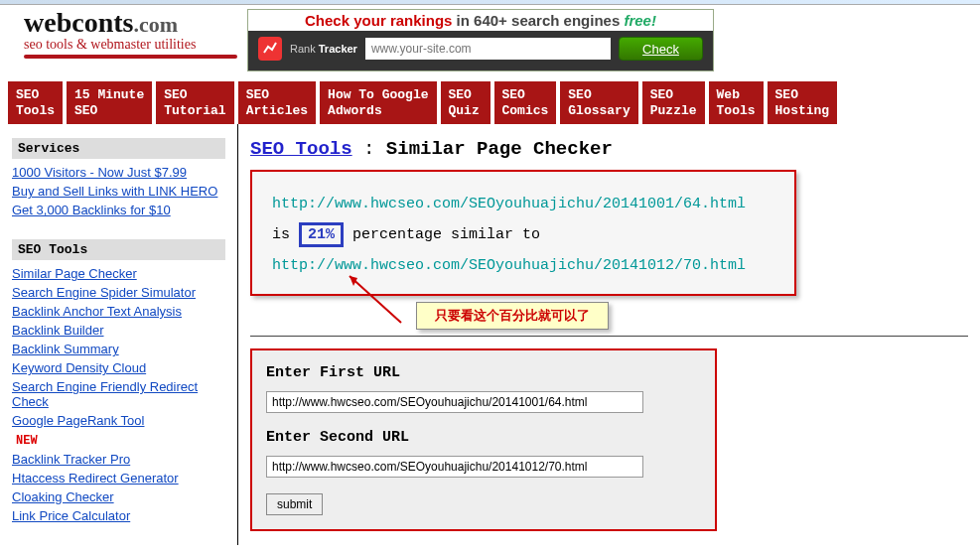 The height and width of the screenshot is (555, 980). Describe the element at coordinates (119, 191) in the screenshot. I see `service-link-1: Buy and Sell Links with LINK HERO` at that location.